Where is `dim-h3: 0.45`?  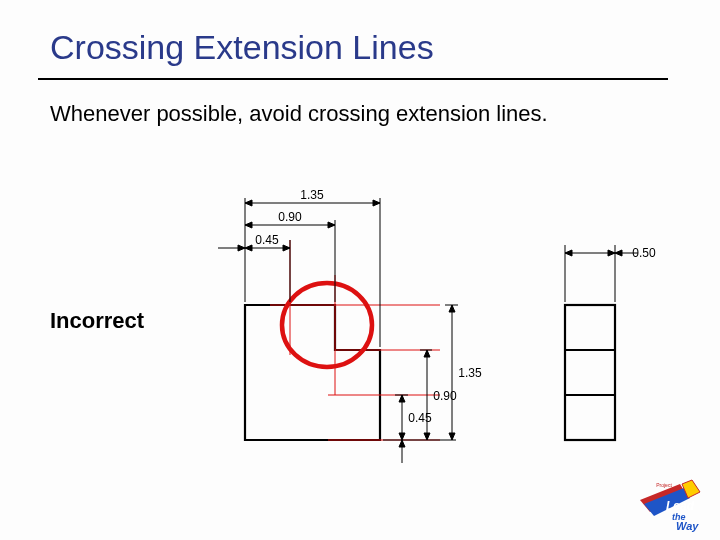
dim-h3: 0.45 is located at coordinates (267, 240).